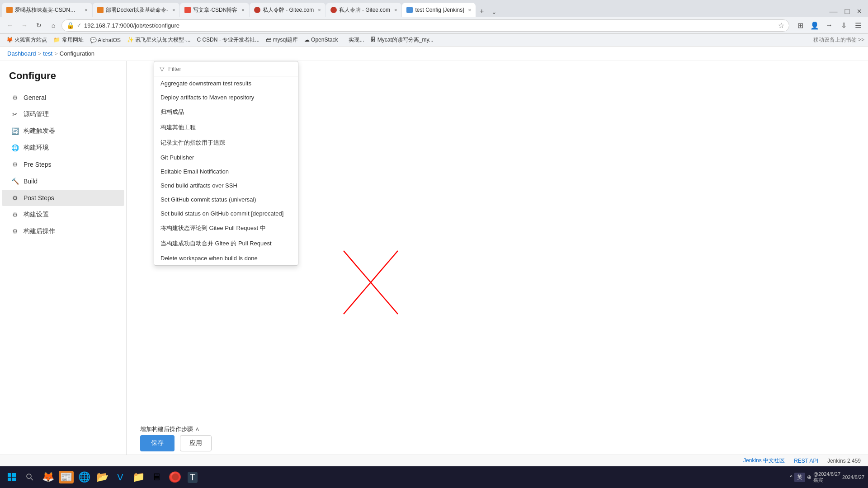 The width and height of the screenshot is (868, 488). What do you see at coordinates (63, 215) in the screenshot?
I see `sidebar-item-build-settings: ⚙ 构建设置` at bounding box center [63, 215].